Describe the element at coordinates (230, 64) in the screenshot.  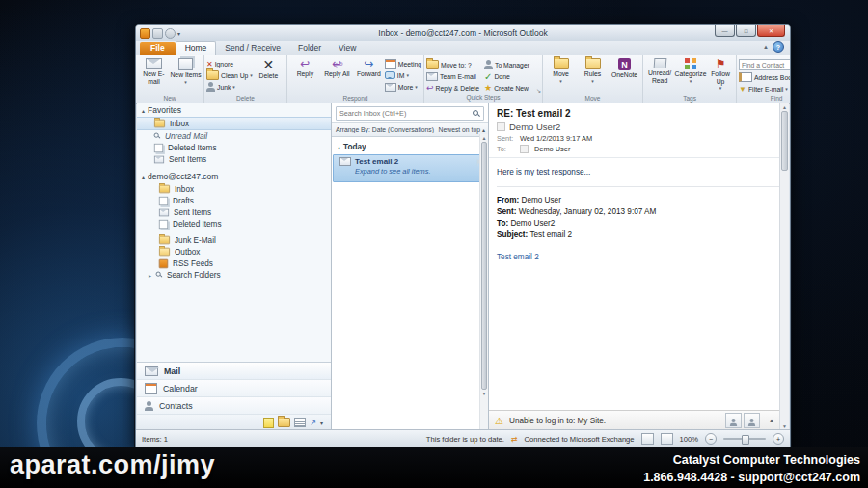
I see `ignore-button: Ignore` at that location.